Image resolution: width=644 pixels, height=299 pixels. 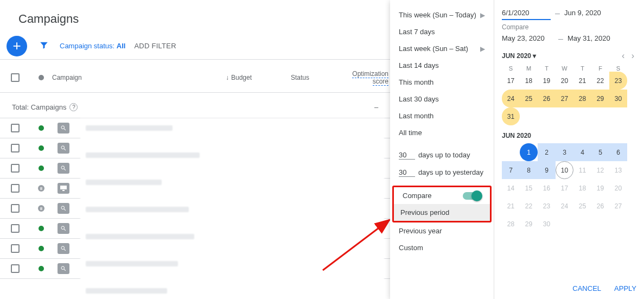 I want to click on days-today-input: 30, so click(x=407, y=155).